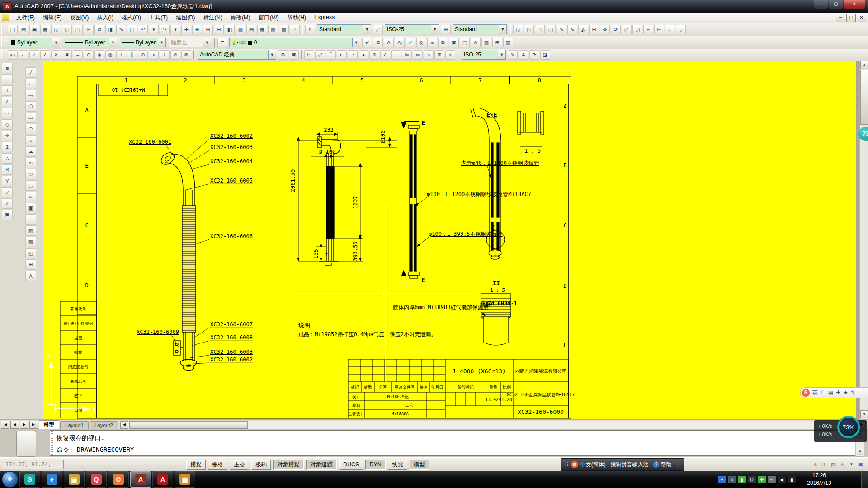 The image size is (868, 488). Describe the element at coordinates (344, 29) in the screenshot. I see `text-style-combo: Standard▼` at that location.